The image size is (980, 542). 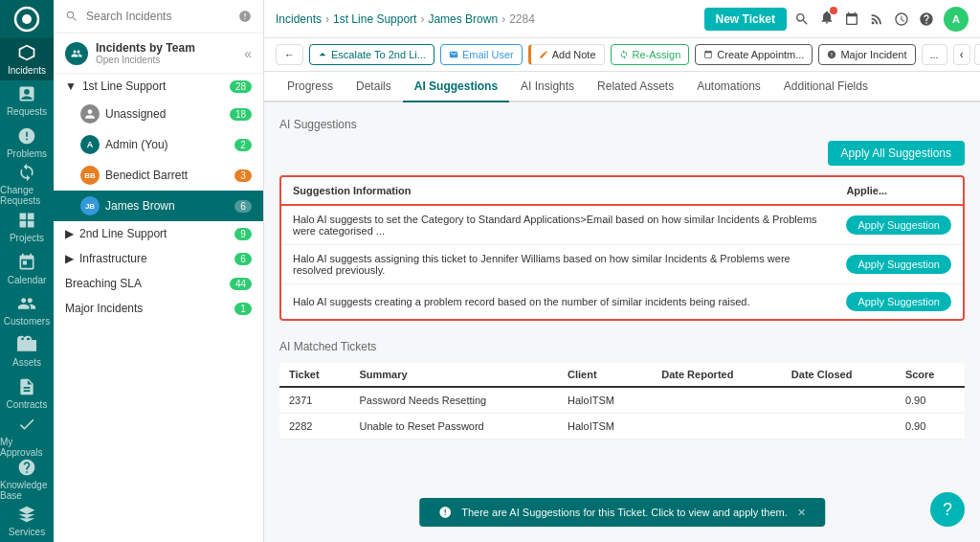 I want to click on breadcrumb-james: James Brown, so click(x=463, y=19).